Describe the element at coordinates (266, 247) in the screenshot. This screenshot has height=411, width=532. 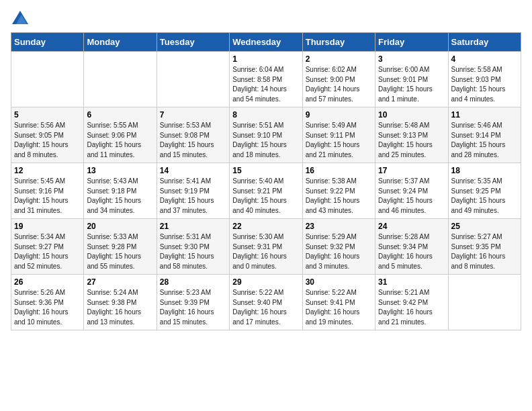
I see `calendar-week-row: 19Sunrise: 5:34 AMSunset: 9:27 PMDayligh…` at that location.